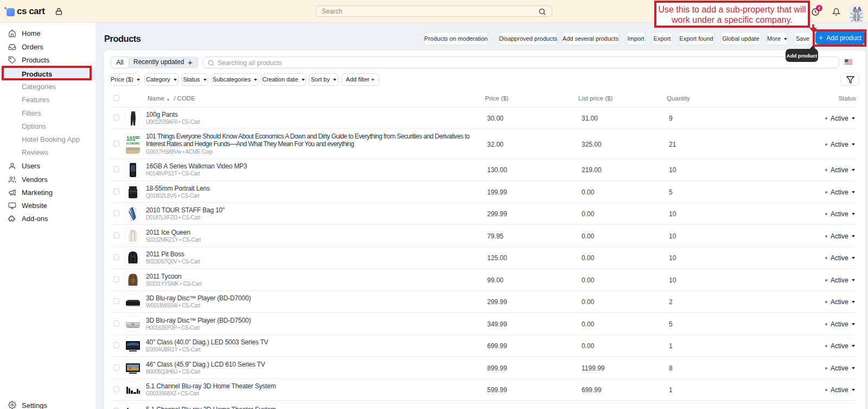 The width and height of the screenshot is (868, 409). I want to click on svg-text: 101, so click(131, 139).